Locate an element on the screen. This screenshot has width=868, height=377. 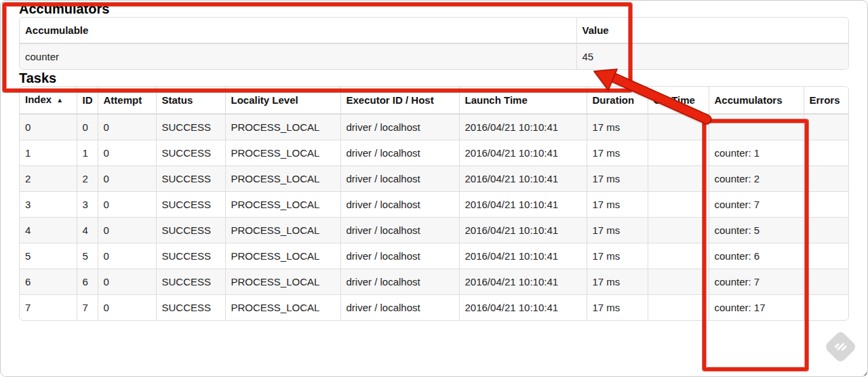
column-header-id: ID is located at coordinates (87, 100).